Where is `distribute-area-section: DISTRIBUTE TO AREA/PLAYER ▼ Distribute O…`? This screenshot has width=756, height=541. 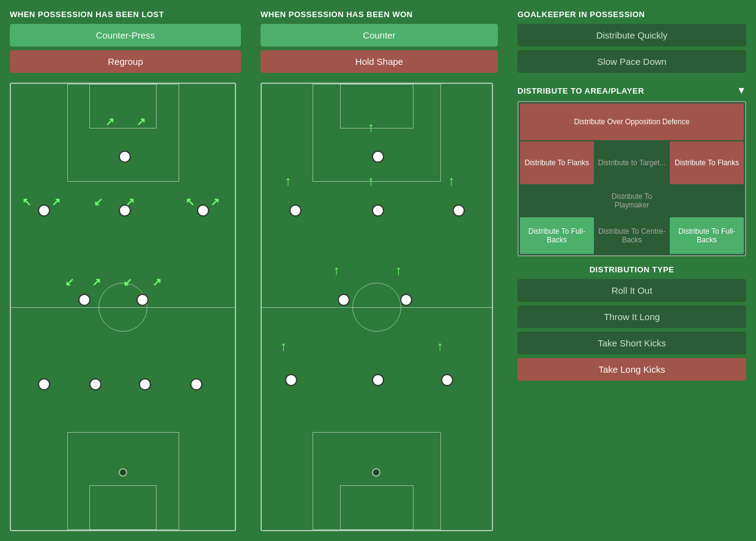
distribute-area-section: DISTRIBUTE TO AREA/PLAYER ▼ Distribute O… is located at coordinates (632, 175).